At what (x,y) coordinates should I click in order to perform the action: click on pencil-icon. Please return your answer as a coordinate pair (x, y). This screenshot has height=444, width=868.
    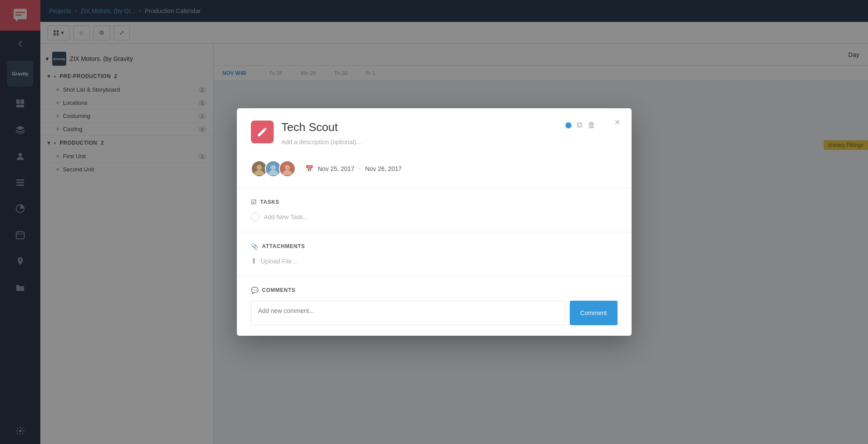
    Looking at the image, I should click on (262, 132).